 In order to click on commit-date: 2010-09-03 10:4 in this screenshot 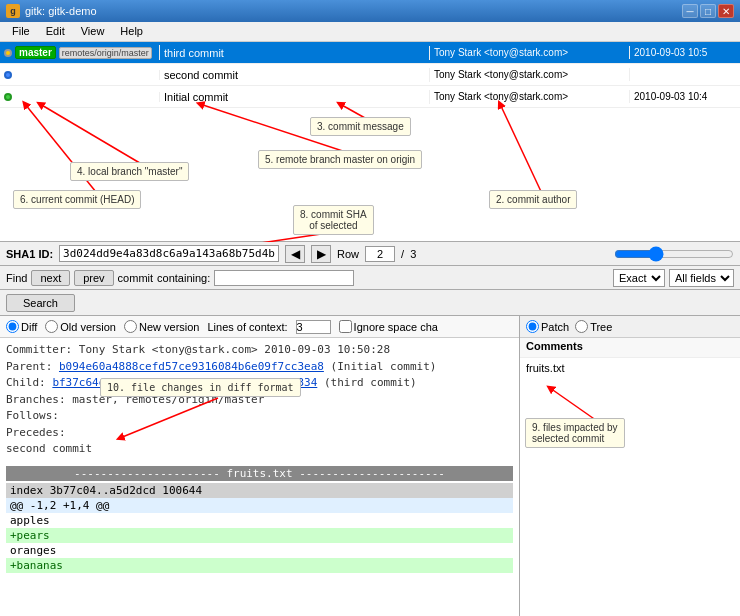, I will do `click(685, 96)`.